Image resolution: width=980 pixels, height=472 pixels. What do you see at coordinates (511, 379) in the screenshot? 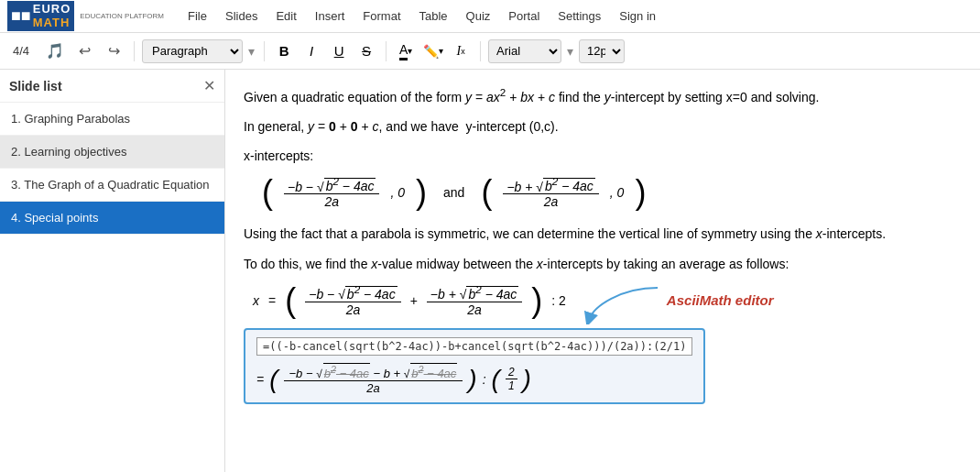
I see `small-fraction-21: 2 1` at bounding box center [511, 379].